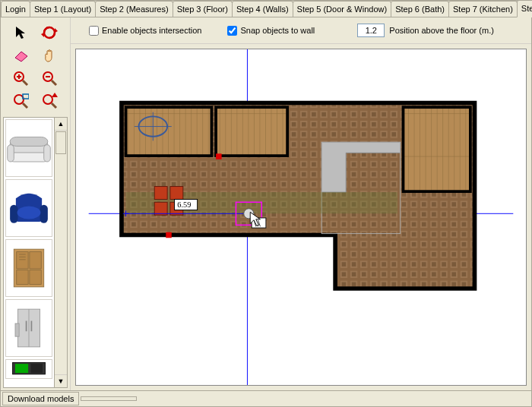 Image resolution: width=532 pixels, height=407 pixels. I want to click on furniture-item-cabinet, so click(29, 268).